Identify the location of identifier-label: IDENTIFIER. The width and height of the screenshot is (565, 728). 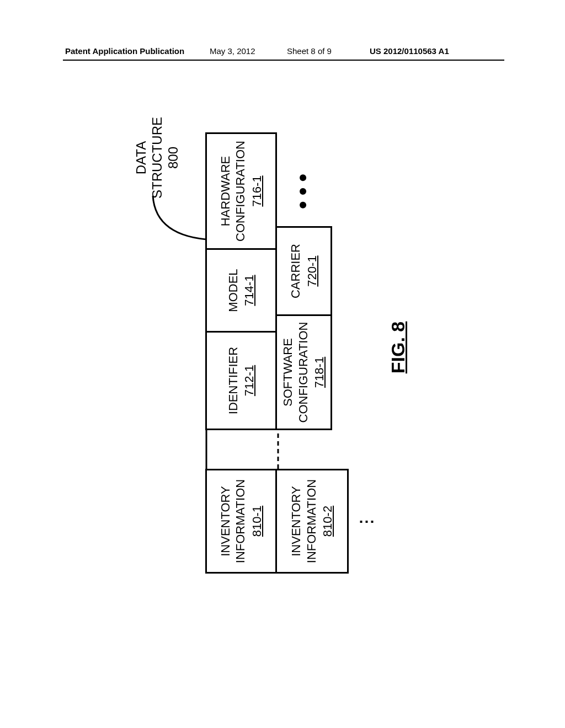
(233, 381).